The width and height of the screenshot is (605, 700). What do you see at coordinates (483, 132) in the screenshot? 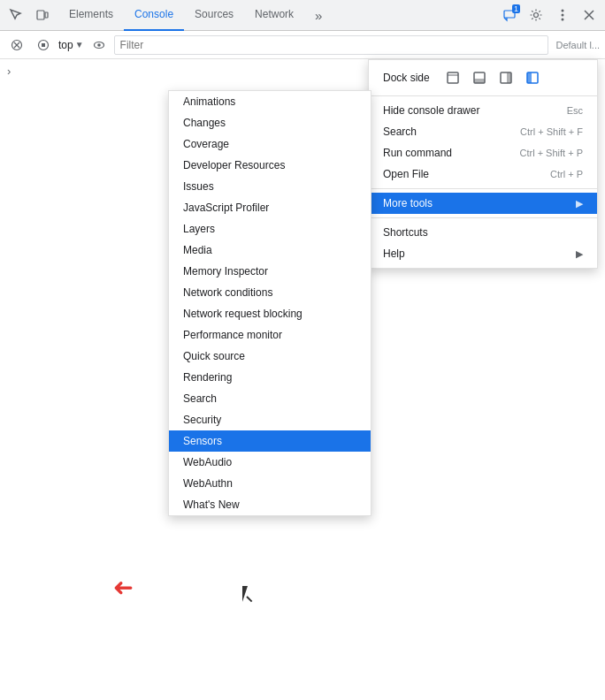
I see `search-item: Search Ctrl + Shift + F` at bounding box center [483, 132].